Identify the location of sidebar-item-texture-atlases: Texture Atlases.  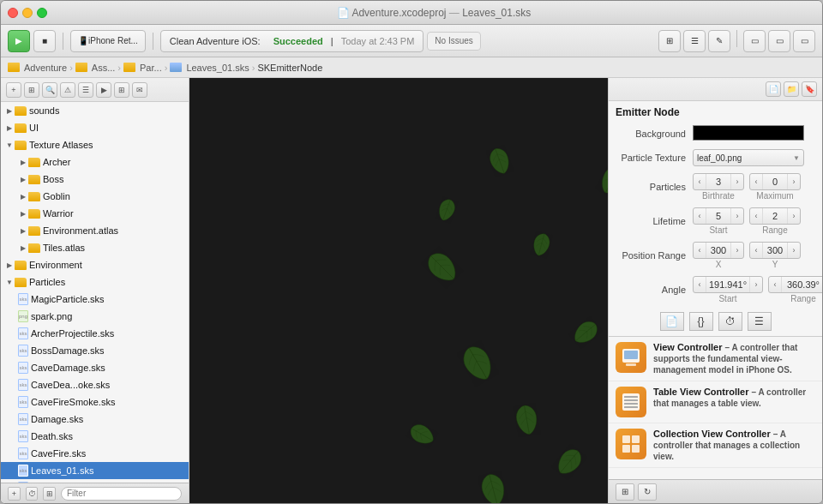
(94, 145).